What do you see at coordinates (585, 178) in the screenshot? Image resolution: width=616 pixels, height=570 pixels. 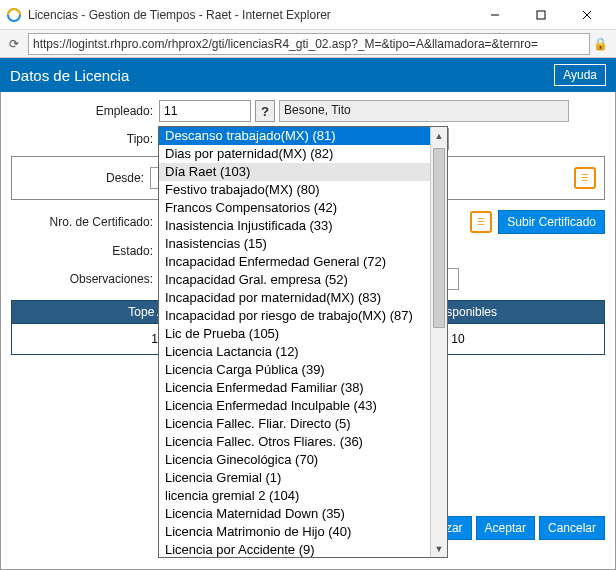 I see `calendar-icon: ☰` at bounding box center [585, 178].